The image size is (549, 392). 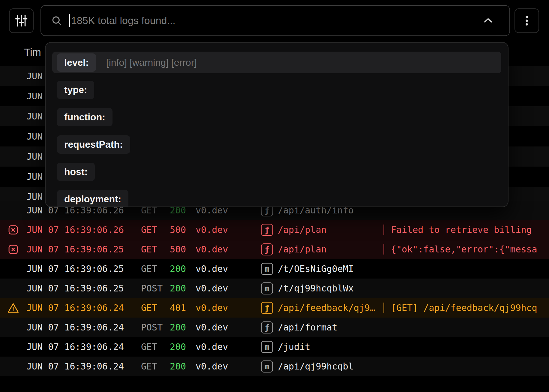 I want to click on time-column-header: Tim, so click(x=32, y=52).